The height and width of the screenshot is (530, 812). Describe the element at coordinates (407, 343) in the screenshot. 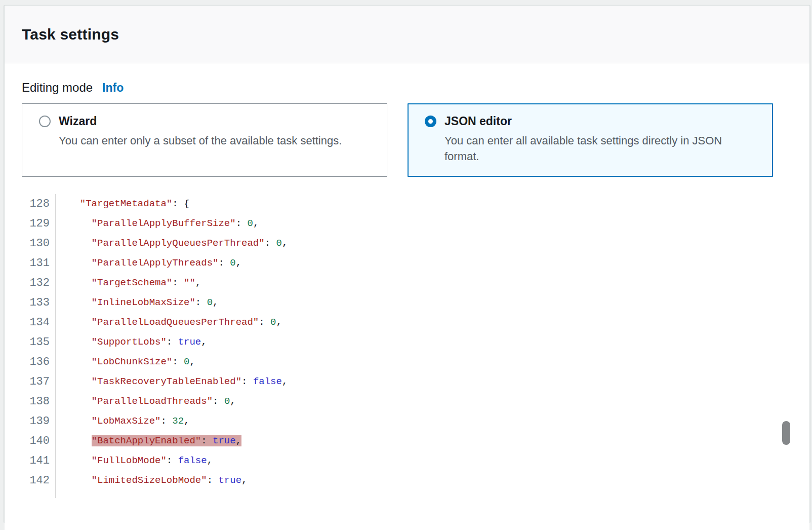

I see `code-line: 135 "SupportLobs": true,` at that location.